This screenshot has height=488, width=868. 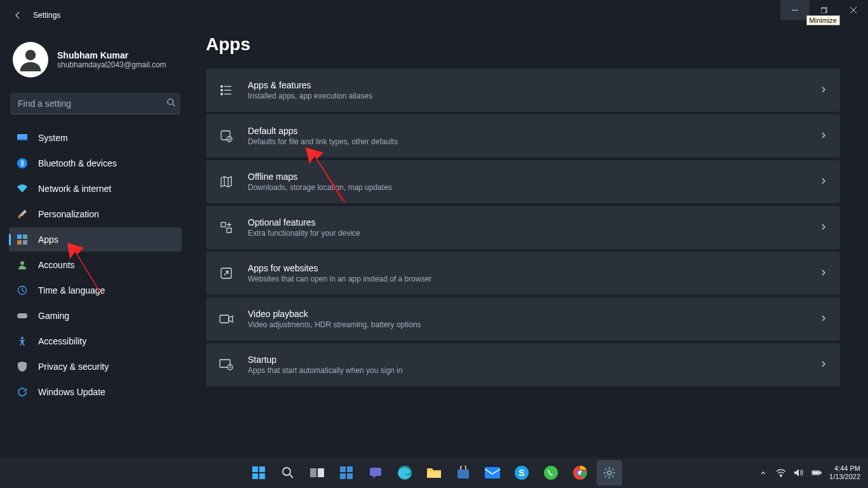 What do you see at coordinates (795, 10) in the screenshot?
I see `minimize-icon` at bounding box center [795, 10].